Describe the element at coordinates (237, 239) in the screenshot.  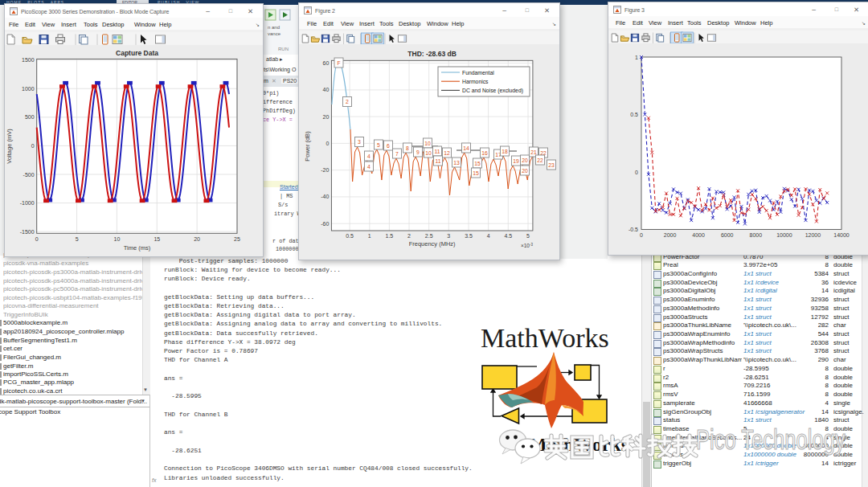
I see `svg-text: 25` at that location.